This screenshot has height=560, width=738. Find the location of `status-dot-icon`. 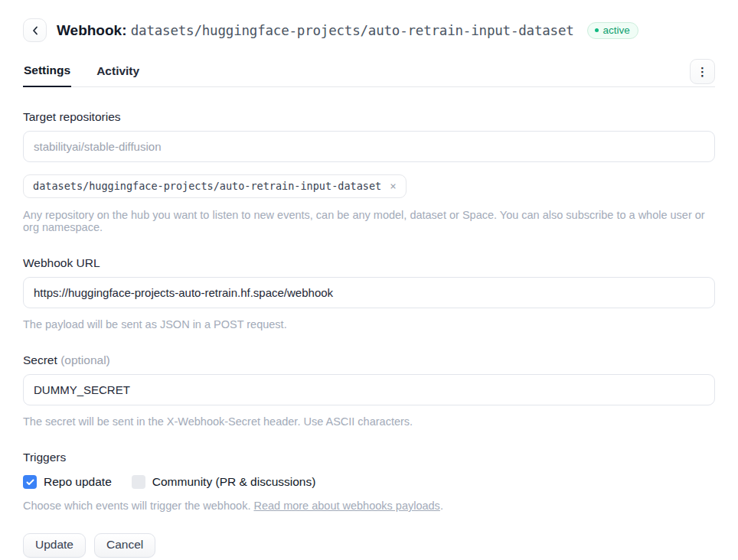

status-dot-icon is located at coordinates (597, 31).